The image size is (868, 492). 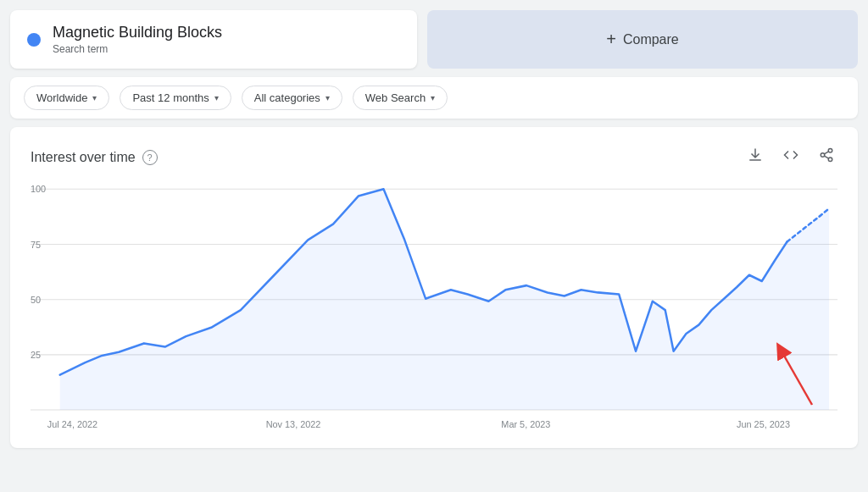 I want to click on filter-category-label: All categories, so click(x=287, y=98).